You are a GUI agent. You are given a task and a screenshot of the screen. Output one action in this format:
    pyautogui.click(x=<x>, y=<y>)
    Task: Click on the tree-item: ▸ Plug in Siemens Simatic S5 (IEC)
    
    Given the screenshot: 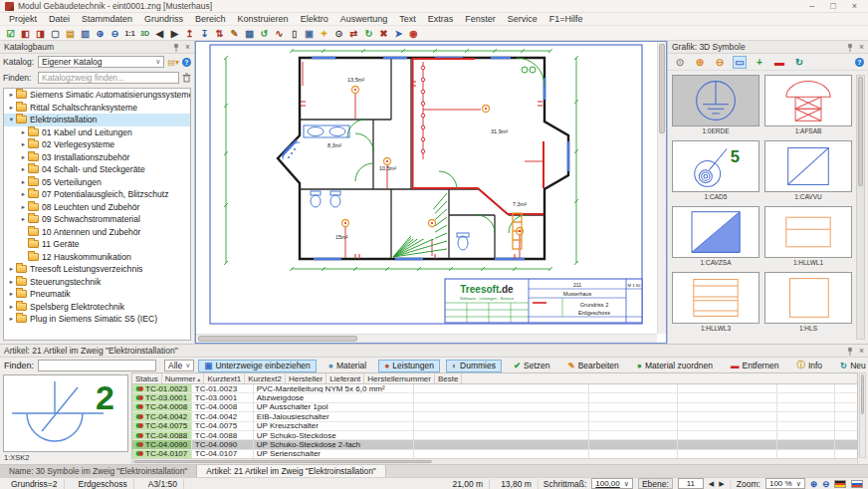 What is the action you would take?
    pyautogui.click(x=98, y=319)
    